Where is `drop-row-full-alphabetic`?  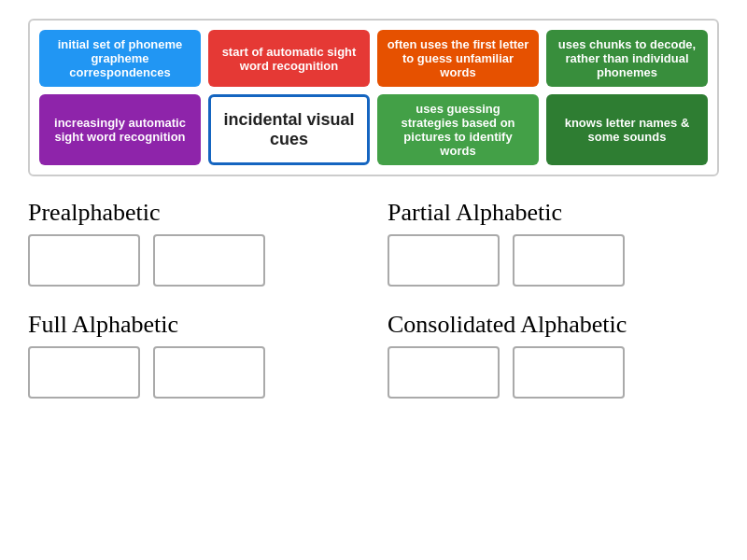
drop-row-full-alphabetic is located at coordinates (194, 372).